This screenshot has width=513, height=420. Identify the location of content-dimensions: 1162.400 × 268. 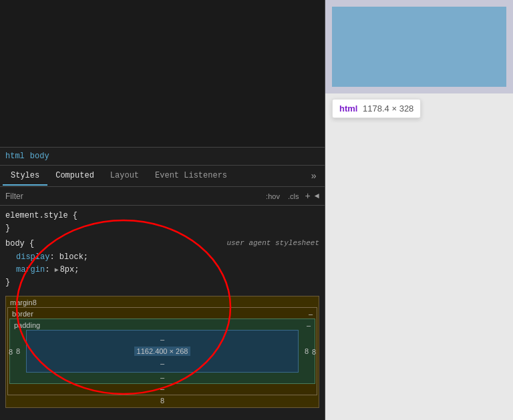
(163, 351).